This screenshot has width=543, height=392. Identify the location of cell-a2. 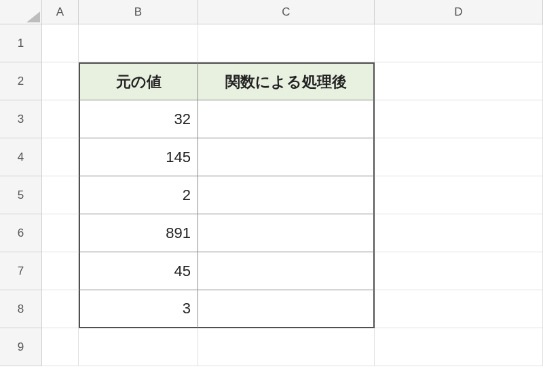
(60, 81).